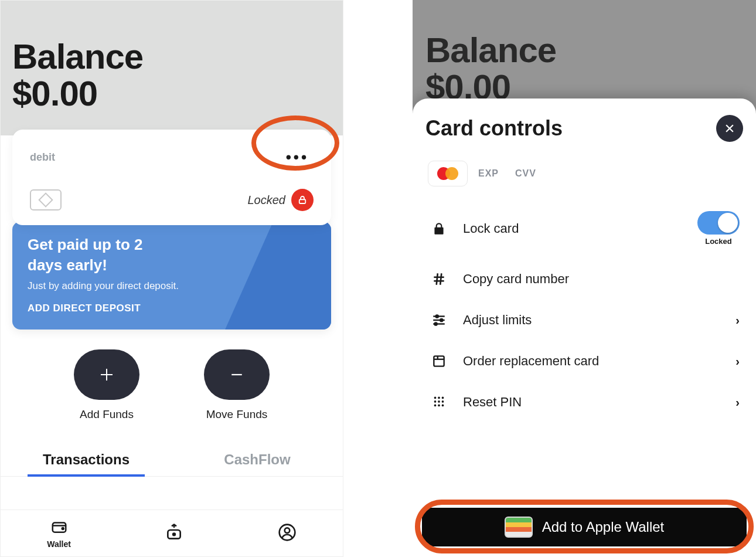 Image resolution: width=756 pixels, height=557 pixels. Describe the element at coordinates (584, 402) in the screenshot. I see `reset-pin-row: Reset PIN ›` at that location.